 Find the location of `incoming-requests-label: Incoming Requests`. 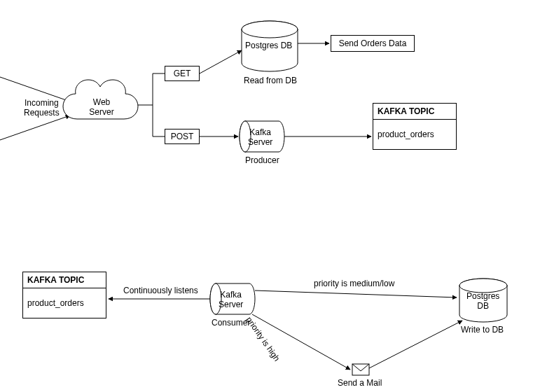

incoming-requests-label: Incoming Requests is located at coordinates (42, 108).